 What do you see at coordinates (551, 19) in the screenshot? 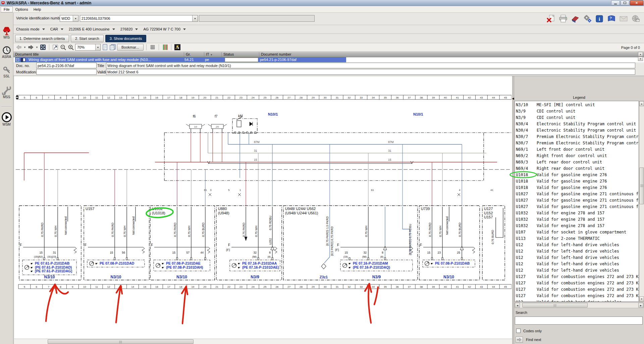
I see `delete-document-button` at bounding box center [551, 19].